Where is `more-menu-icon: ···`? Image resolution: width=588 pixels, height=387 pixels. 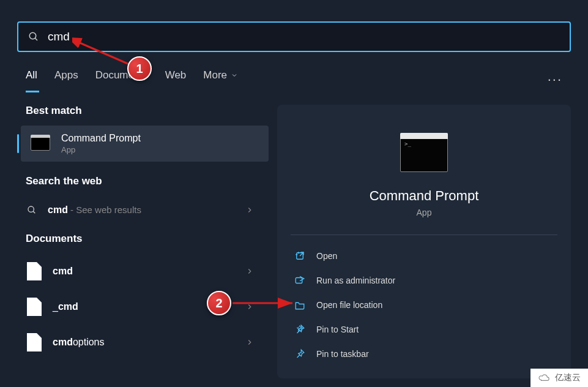 more-menu-icon: ··· is located at coordinates (555, 80).